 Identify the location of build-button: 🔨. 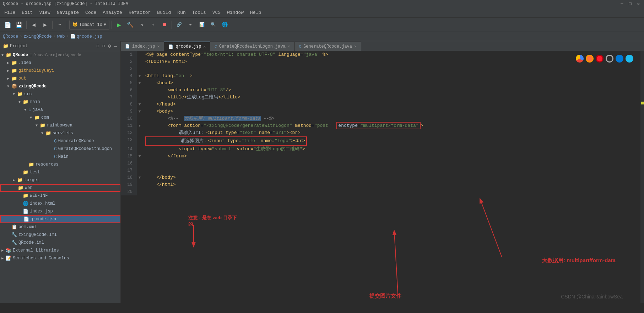
(130, 25).